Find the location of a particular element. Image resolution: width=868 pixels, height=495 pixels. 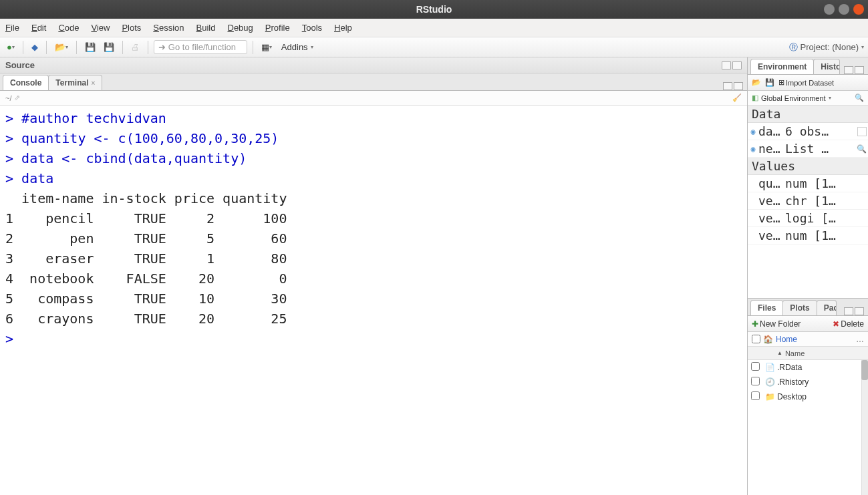

menu-file: File is located at coordinates (12, 28).